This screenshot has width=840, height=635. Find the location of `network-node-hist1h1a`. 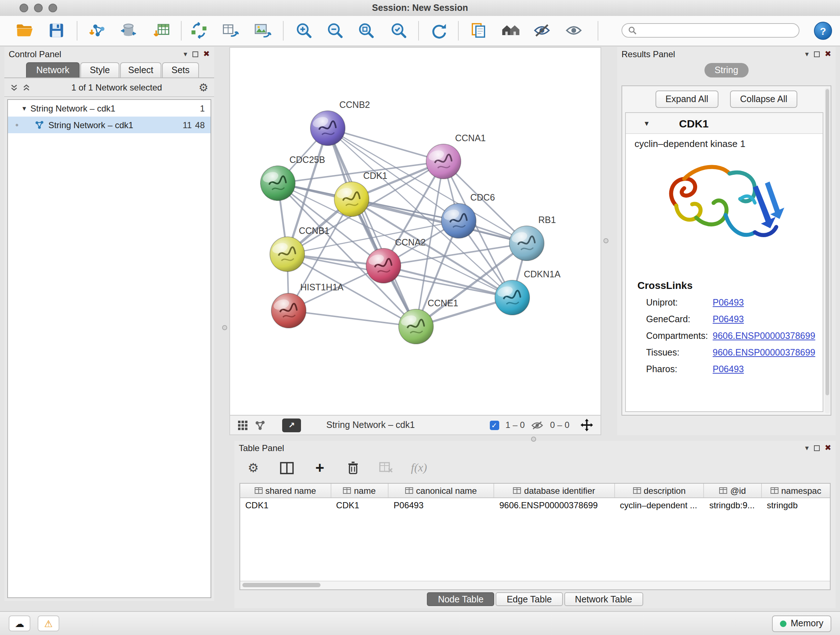

network-node-hist1h1a is located at coordinates (289, 311).